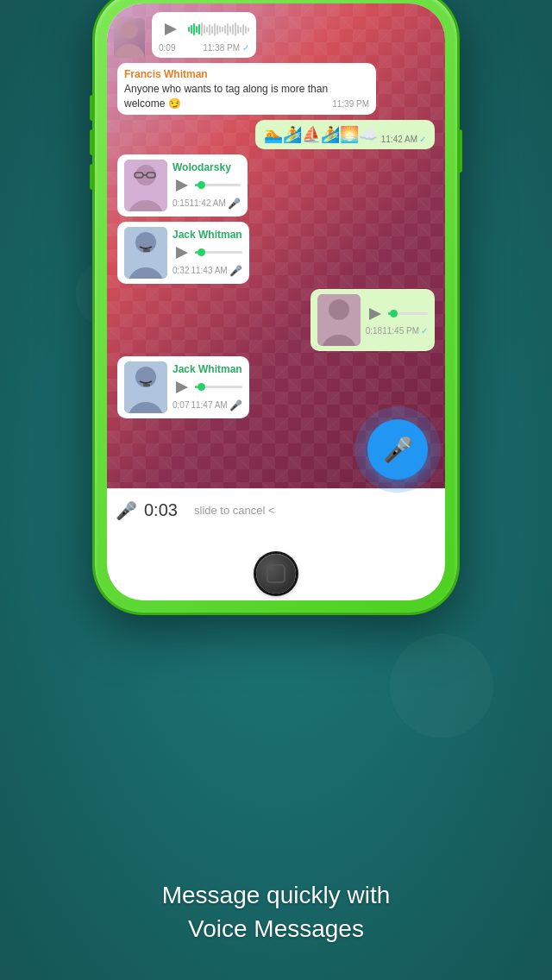 The height and width of the screenshot is (980, 552). What do you see at coordinates (247, 89) in the screenshot?
I see `text-bubble-francis: Francis Whitman Anyone who wants to tag …` at bounding box center [247, 89].